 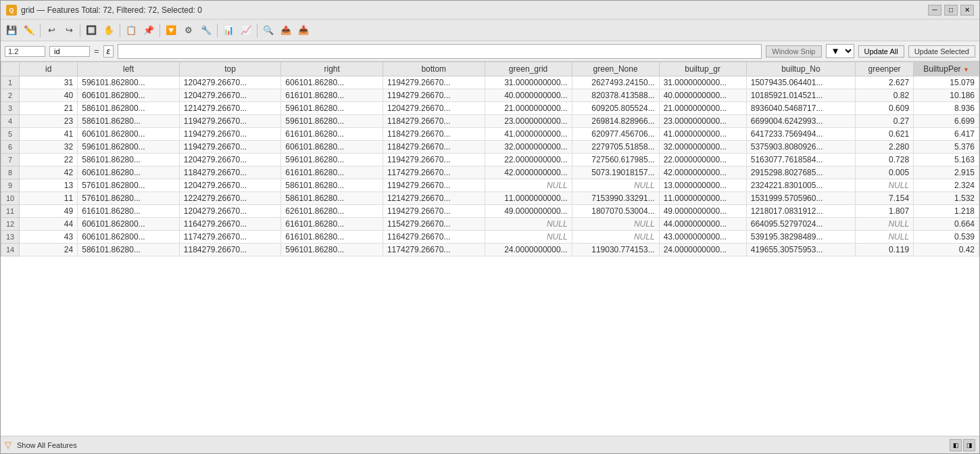 I want to click on show-features-button: Show All Features, so click(x=47, y=445).